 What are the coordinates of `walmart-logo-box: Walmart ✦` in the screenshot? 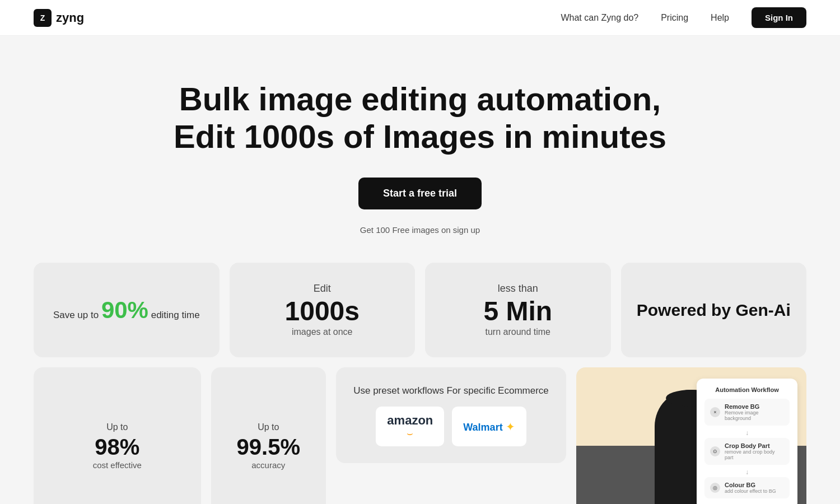 It's located at (489, 427).